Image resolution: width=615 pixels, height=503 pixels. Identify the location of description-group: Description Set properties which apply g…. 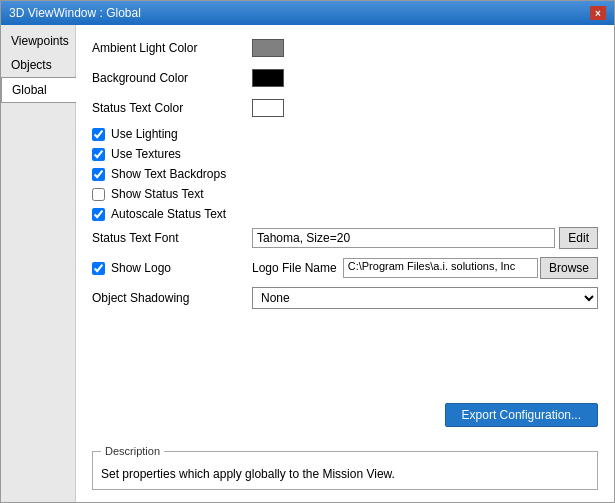
(345, 468).